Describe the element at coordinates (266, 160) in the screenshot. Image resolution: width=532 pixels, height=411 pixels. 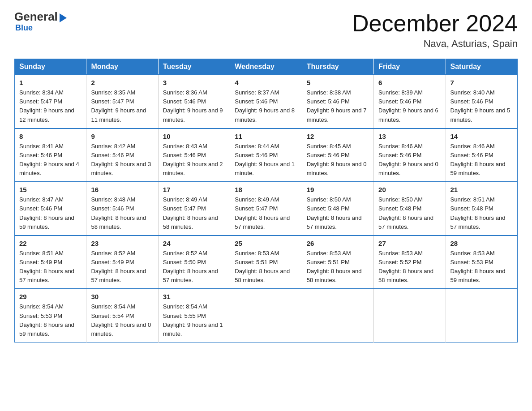
I see `day-info: Sunrise: 8:44 AMSunset: 5:46 PMDaylight:…` at that location.